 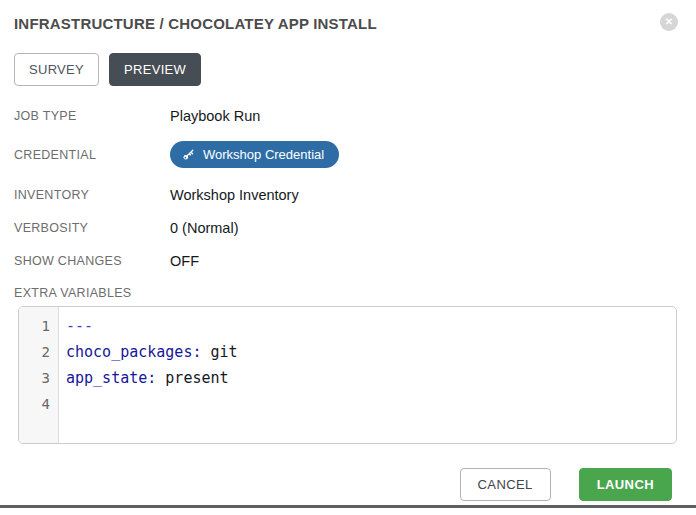 What do you see at coordinates (196, 24) in the screenshot?
I see `page-title: INFRASTRUCTURE / CHOCOLATEY APP INSTALL` at bounding box center [196, 24].